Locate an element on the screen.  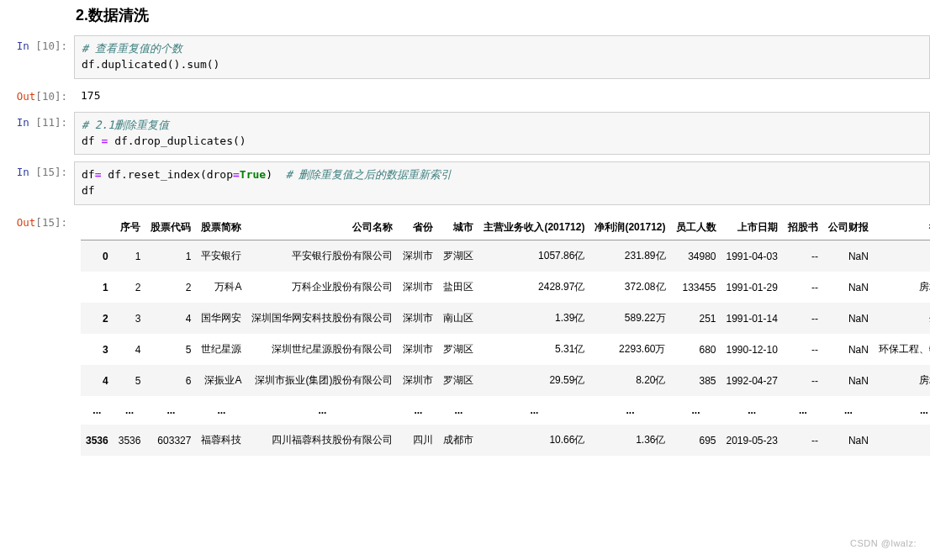
table-row: 234国华网安深圳国华网安科技股份有限公司深圳市南山区1.39亿589.22万2… is located at coordinates (505, 318).